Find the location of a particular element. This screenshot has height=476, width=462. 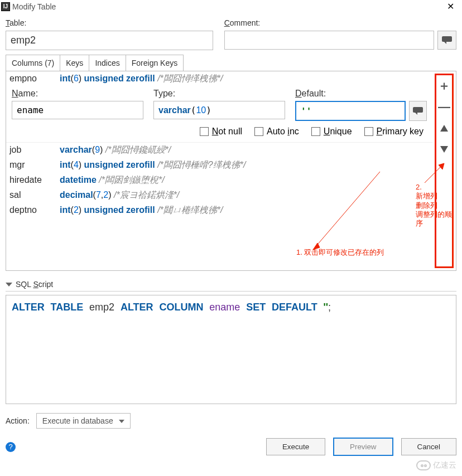

notnull-checkbox: Not null is located at coordinates (221, 132).